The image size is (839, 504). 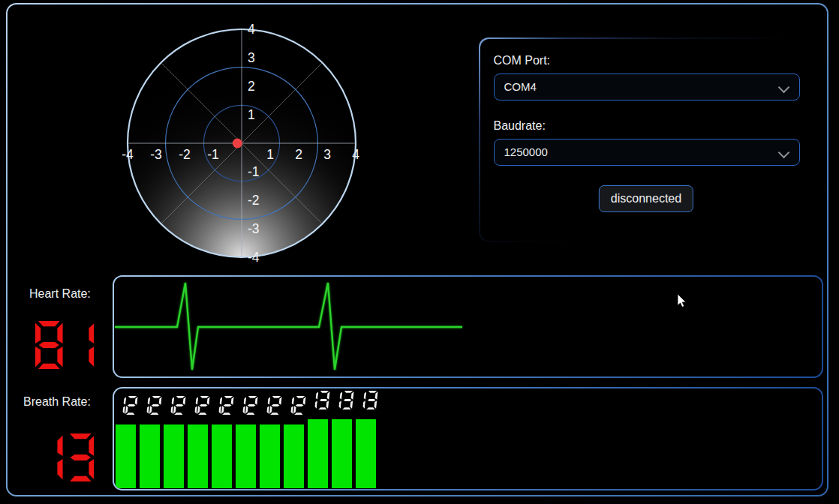 What do you see at coordinates (647, 87) in the screenshot?
I see `com-port-select-wrap: COM4` at bounding box center [647, 87].